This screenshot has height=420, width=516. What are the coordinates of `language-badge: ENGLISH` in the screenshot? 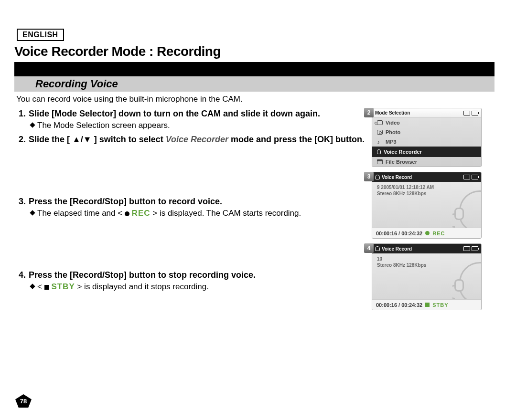 It's located at (40, 35).